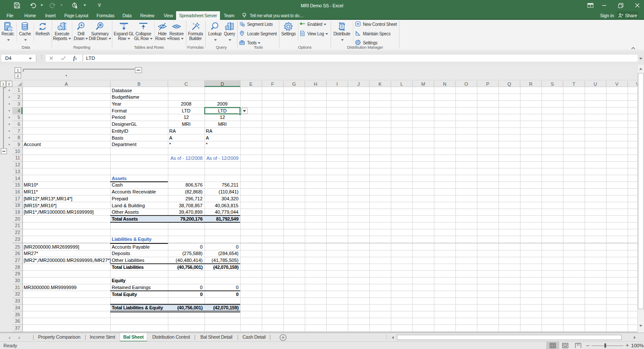 The image size is (644, 349). What do you see at coordinates (595, 84) in the screenshot?
I see `svg-text: U` at bounding box center [595, 84].